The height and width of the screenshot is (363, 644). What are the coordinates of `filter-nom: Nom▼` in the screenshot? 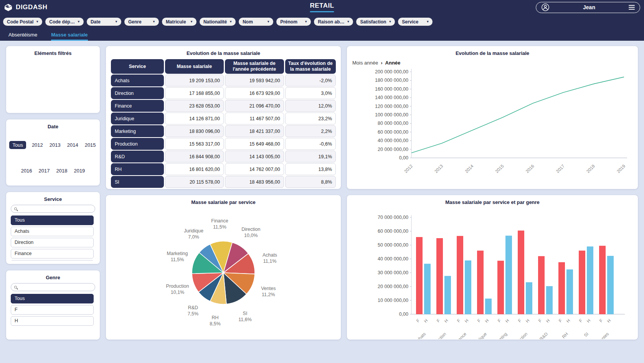 It's located at (256, 22).